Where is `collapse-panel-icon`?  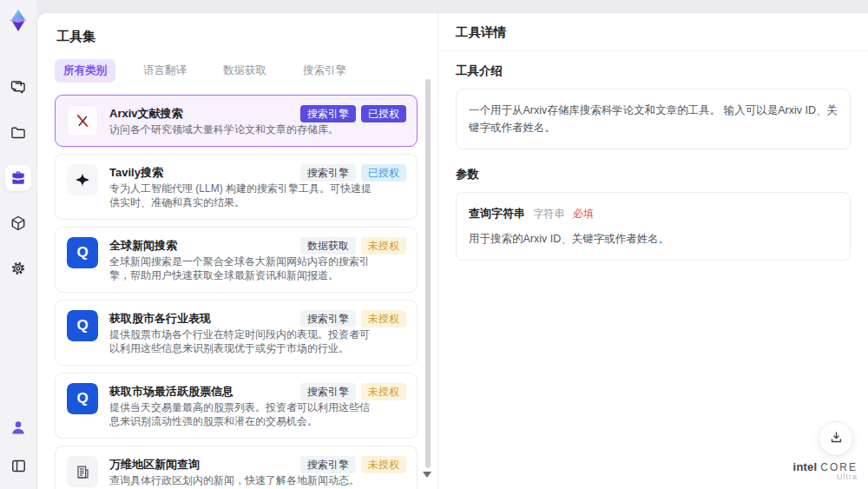 collapse-panel-icon is located at coordinates (18, 466).